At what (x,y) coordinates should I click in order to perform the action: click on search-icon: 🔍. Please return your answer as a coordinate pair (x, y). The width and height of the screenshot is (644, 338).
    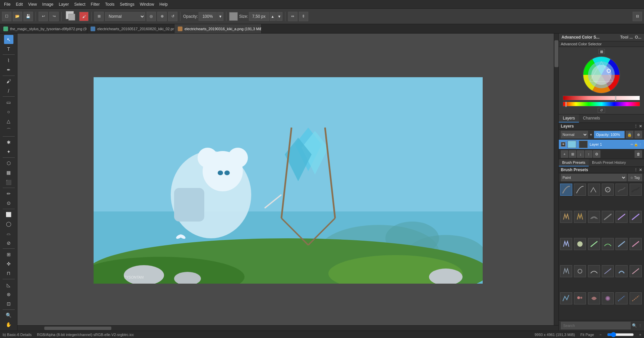
    Looking at the image, I should click on (635, 326).